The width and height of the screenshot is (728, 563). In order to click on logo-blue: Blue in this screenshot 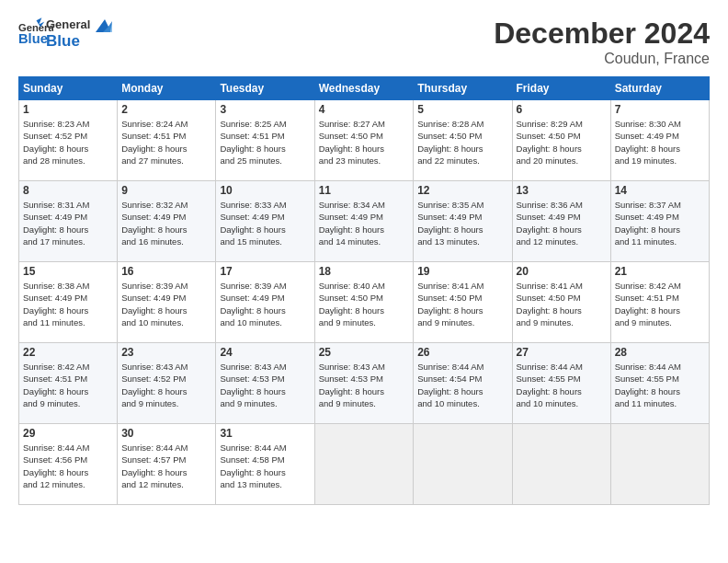, I will do `click(79, 41)`.